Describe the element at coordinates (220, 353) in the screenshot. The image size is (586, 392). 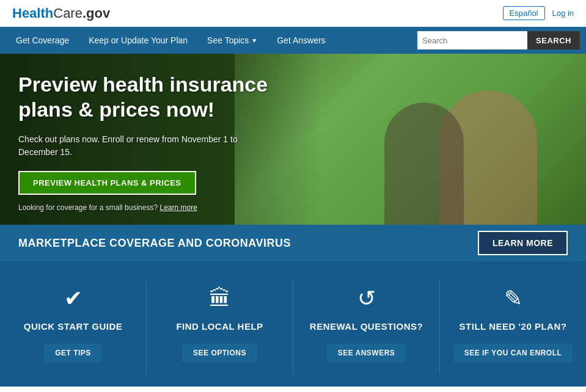
I see `card-btn-1: SEE OPTIONS` at that location.